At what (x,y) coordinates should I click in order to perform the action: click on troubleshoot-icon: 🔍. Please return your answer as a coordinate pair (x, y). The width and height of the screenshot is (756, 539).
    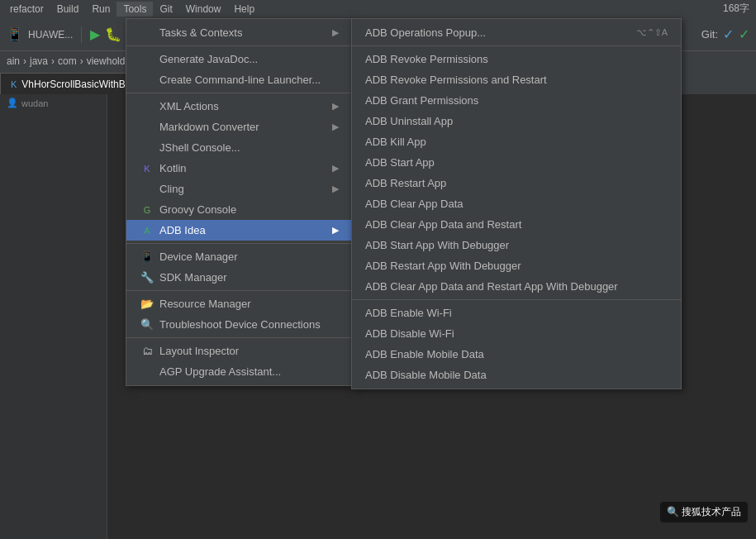
    Looking at the image, I should click on (147, 325).